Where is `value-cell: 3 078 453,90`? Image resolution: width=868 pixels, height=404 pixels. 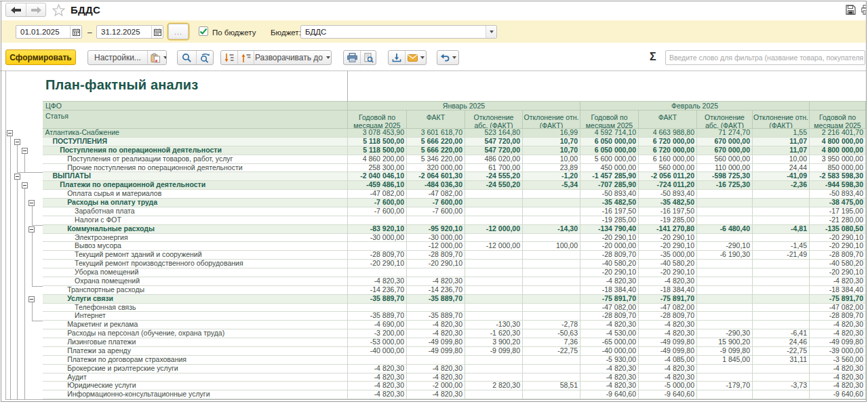
value-cell: 3 078 453,90 is located at coordinates (377, 133).